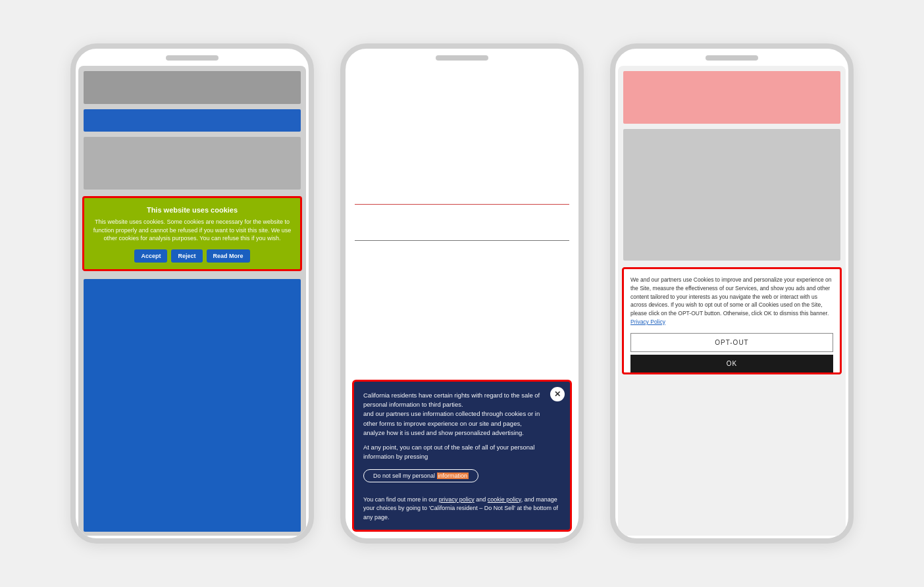 This screenshot has height=587, width=924. I want to click on phone1-block1, so click(192, 88).